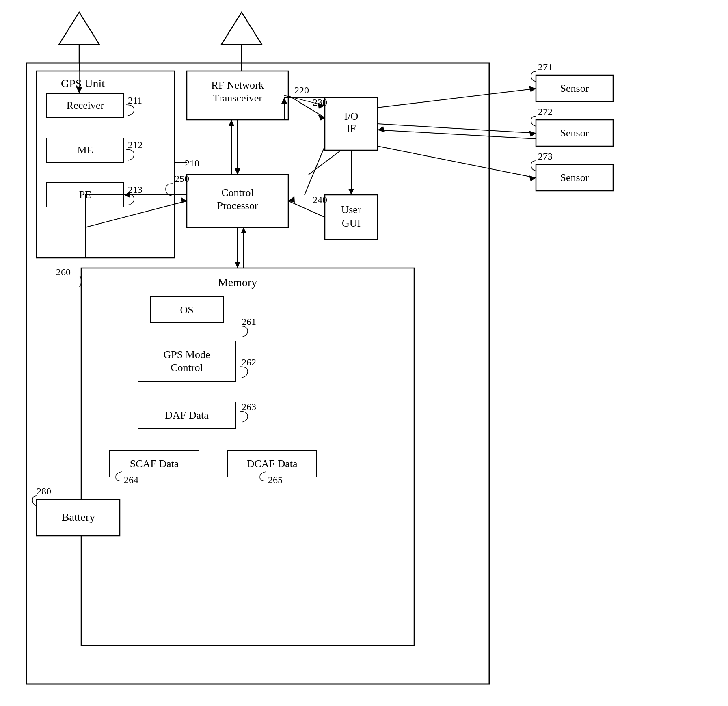 Image resolution: width=728 pixels, height=706 pixels. Describe the element at coordinates (78, 517) in the screenshot. I see `battery-label: Battery` at that location.